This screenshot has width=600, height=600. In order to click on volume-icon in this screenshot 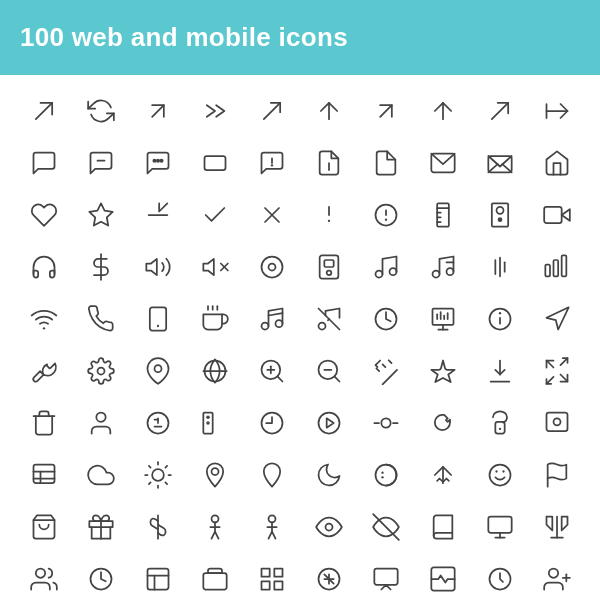, I will do `click(158, 267)`.